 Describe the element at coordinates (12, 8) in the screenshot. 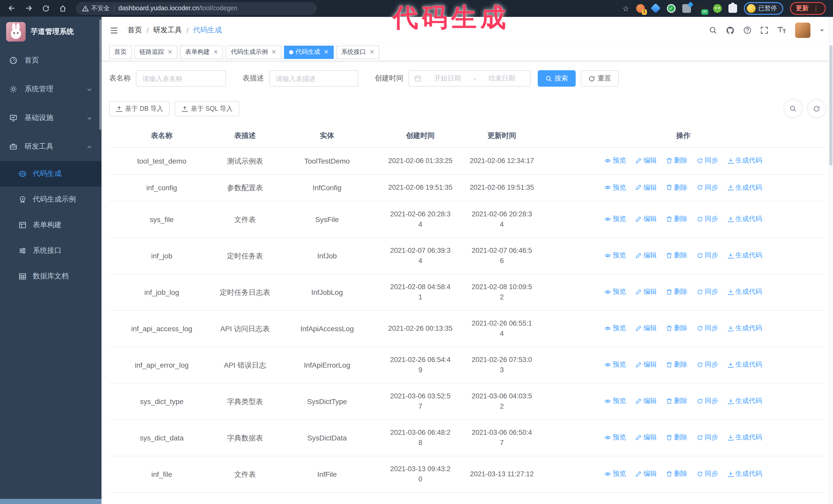

I see `browser-back-button` at that location.